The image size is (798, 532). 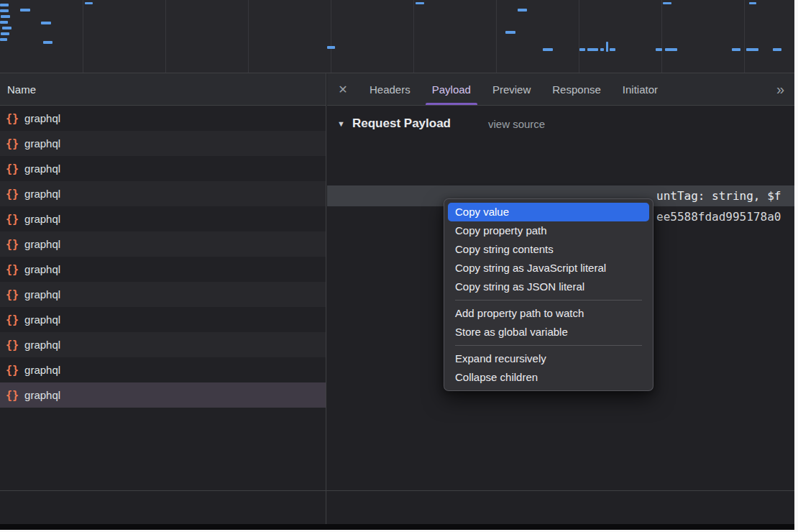 I want to click on property-value-right: untTag: string, $f, so click(x=719, y=196).